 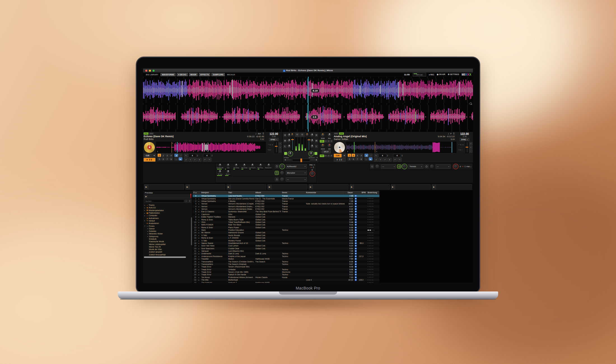 What do you see at coordinates (323, 135) in the screenshot?
I see `main-volume-knob` at bounding box center [323, 135].